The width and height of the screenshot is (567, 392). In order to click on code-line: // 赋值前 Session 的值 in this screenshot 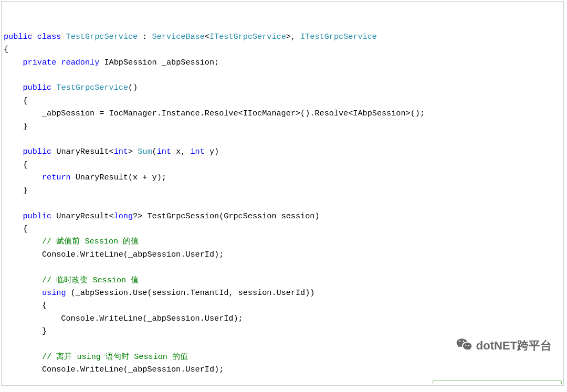, I will do `click(282, 241)`.